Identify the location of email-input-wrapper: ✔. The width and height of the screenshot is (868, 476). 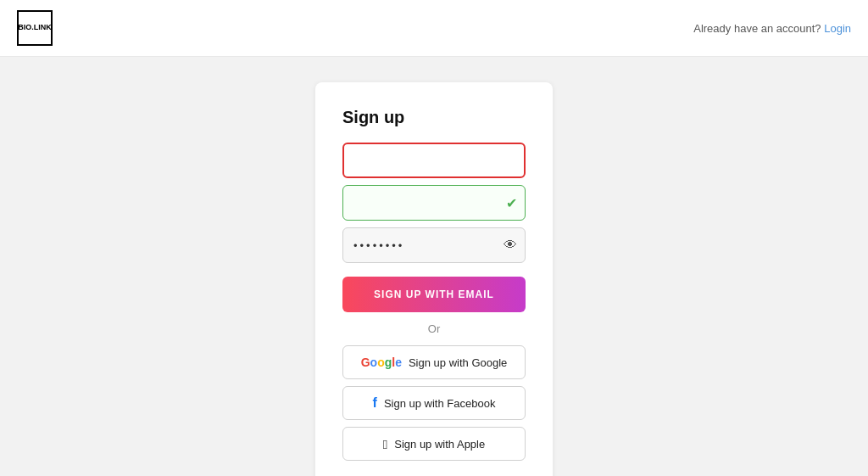
(434, 203).